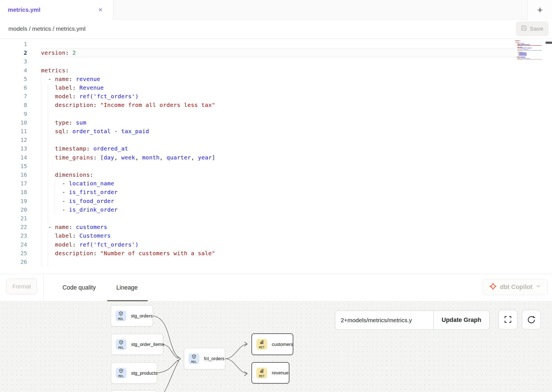  What do you see at coordinates (461, 320) in the screenshot?
I see `update-graph-button: Update Graph` at bounding box center [461, 320].